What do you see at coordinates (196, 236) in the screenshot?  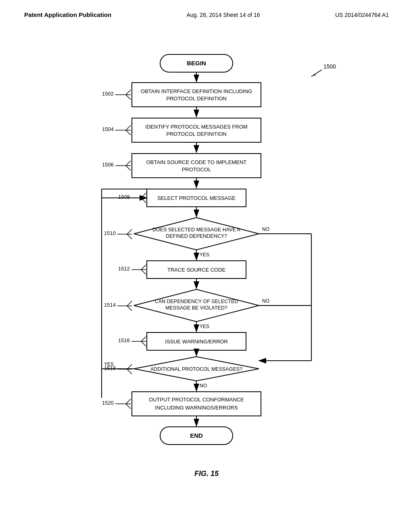 I see `node-1510-line2: DEFINED DEPENDENCY?` at bounding box center [196, 236].